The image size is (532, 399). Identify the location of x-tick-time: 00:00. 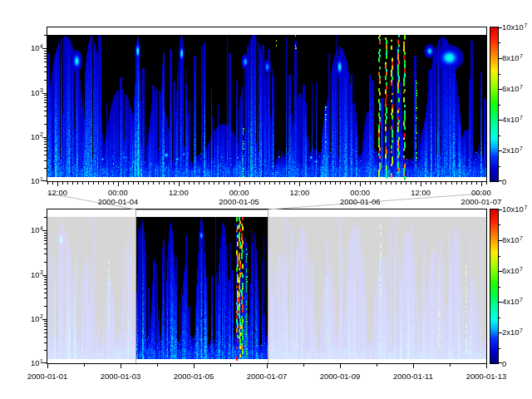
(239, 193).